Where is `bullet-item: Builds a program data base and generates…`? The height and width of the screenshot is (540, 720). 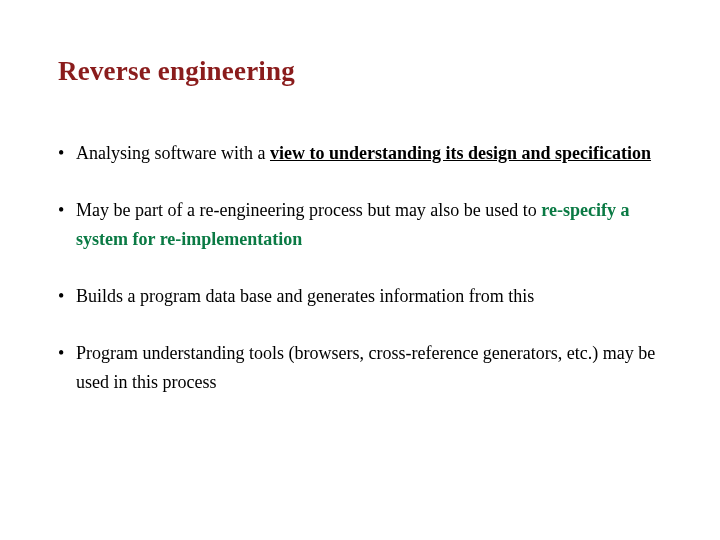
bullet-item: Builds a program data base and generates… is located at coordinates (364, 297).